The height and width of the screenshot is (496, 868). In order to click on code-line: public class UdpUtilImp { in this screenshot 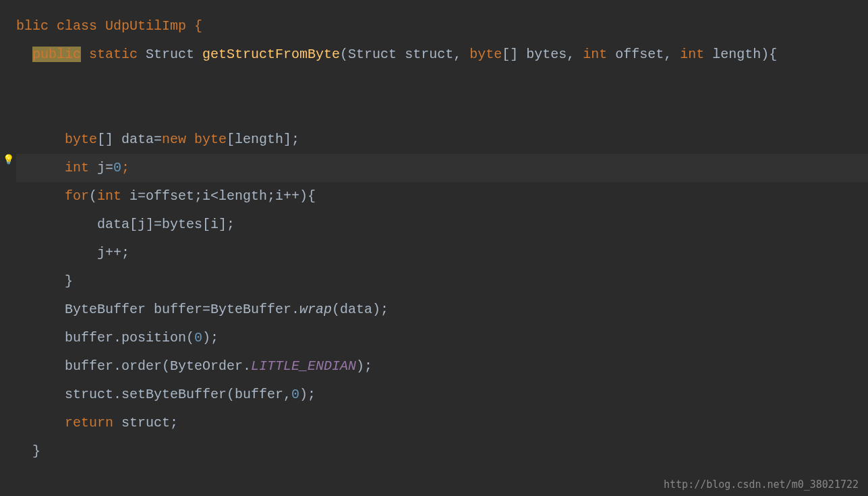, I will do `click(434, 26)`.